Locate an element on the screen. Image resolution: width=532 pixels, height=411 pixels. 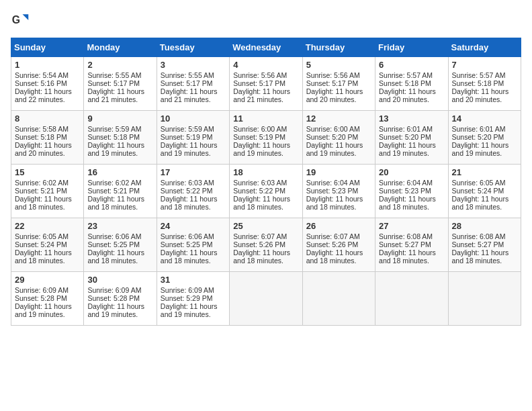
calendar-cell: 5Sunrise: 5:56 AMSunset: 5:17 PMDaylight… is located at coordinates (339, 84).